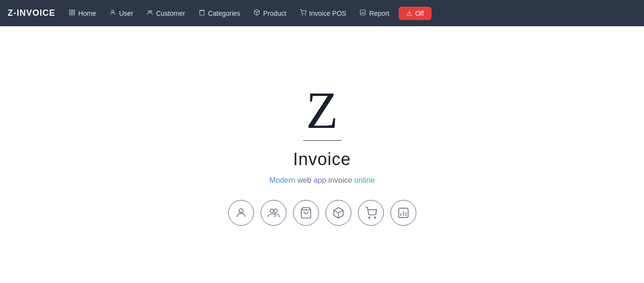  What do you see at coordinates (323, 13) in the screenshot?
I see `nav-invoice-pos: Invoice POS` at bounding box center [323, 13].